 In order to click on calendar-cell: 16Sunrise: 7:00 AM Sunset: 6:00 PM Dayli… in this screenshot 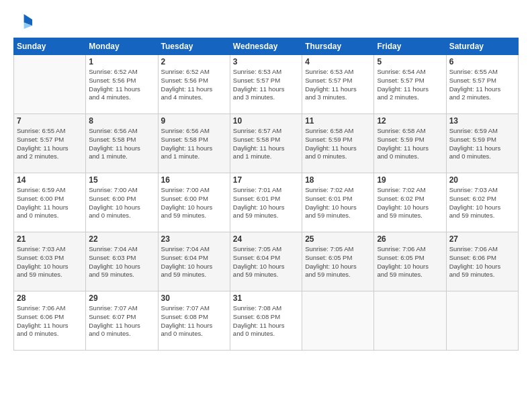, I will do `click(193, 203)`.